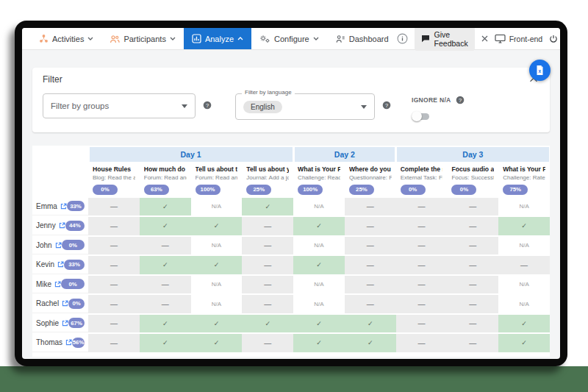  Describe the element at coordinates (218, 38) in the screenshot. I see `nav-item-analyze: Analyze` at that location.